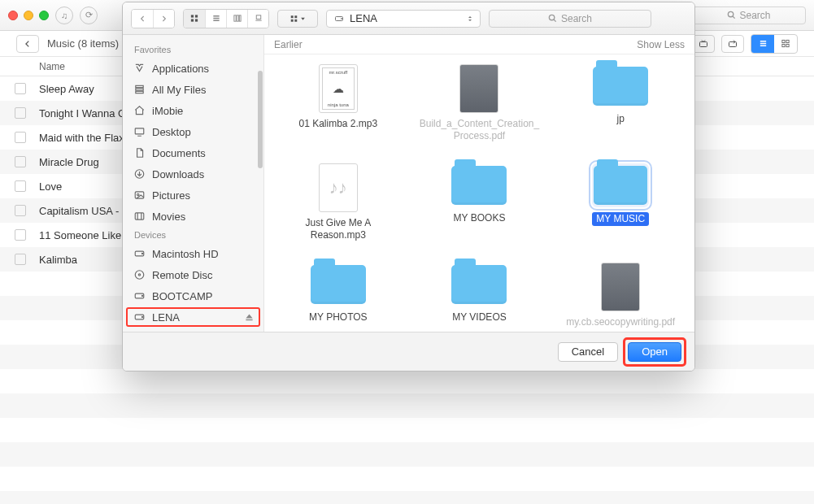  I want to click on sidebar-item-all-my-files: All My Files, so click(194, 89).